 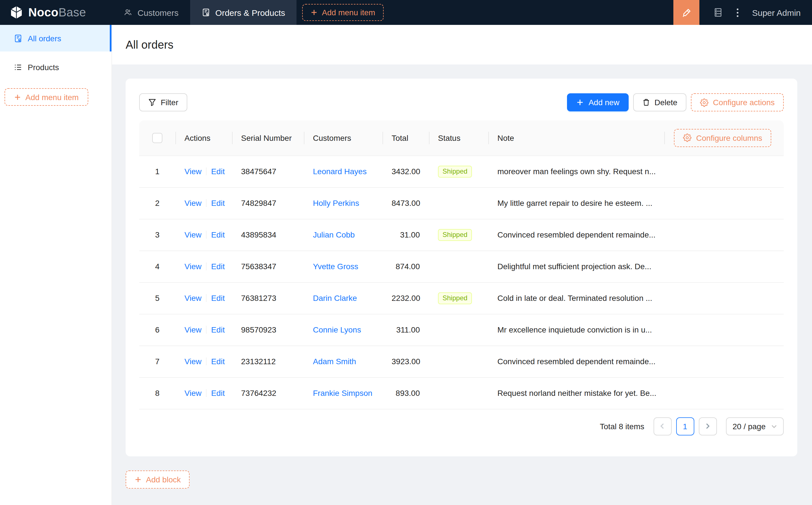 What do you see at coordinates (685, 426) in the screenshot?
I see `page-number-button: 1` at bounding box center [685, 426].